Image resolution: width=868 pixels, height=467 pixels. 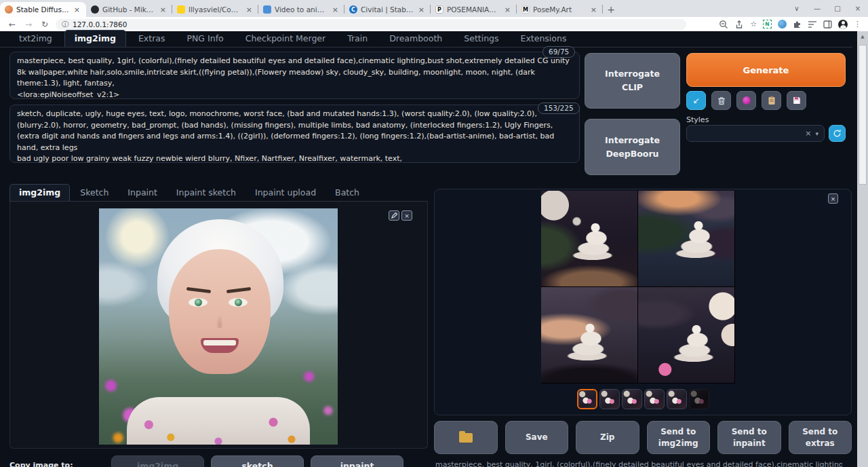 I want to click on send-to-inpaint-button: Send to inpaint, so click(x=749, y=437).